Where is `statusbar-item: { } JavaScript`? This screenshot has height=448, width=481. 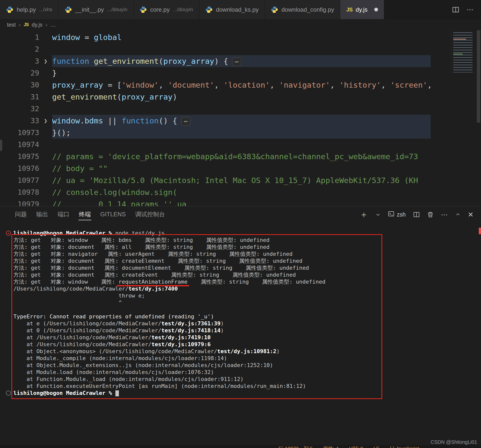 statusbar-item: { } JavaScript is located at coordinates (404, 447).